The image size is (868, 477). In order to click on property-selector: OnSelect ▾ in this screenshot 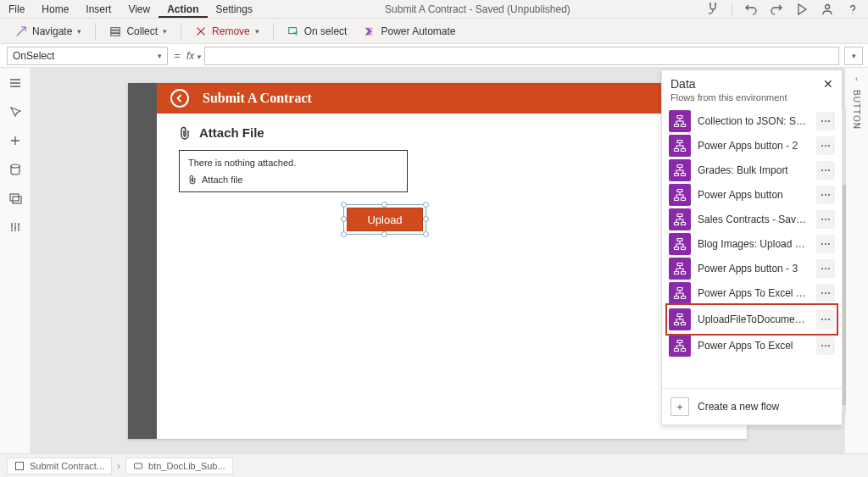, I will do `click(87, 56)`.